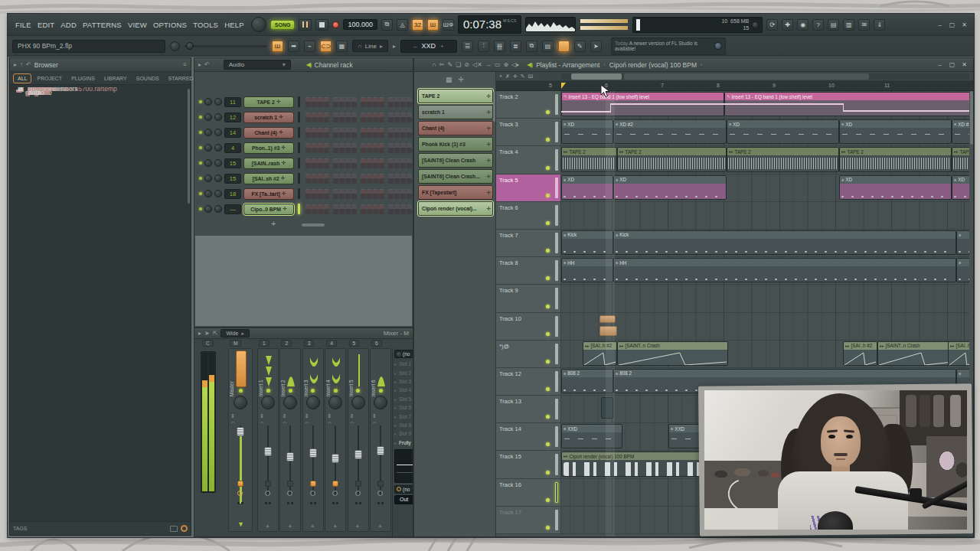 This screenshot has width=980, height=551. I want to click on up-icon: ↑, so click(21, 64).